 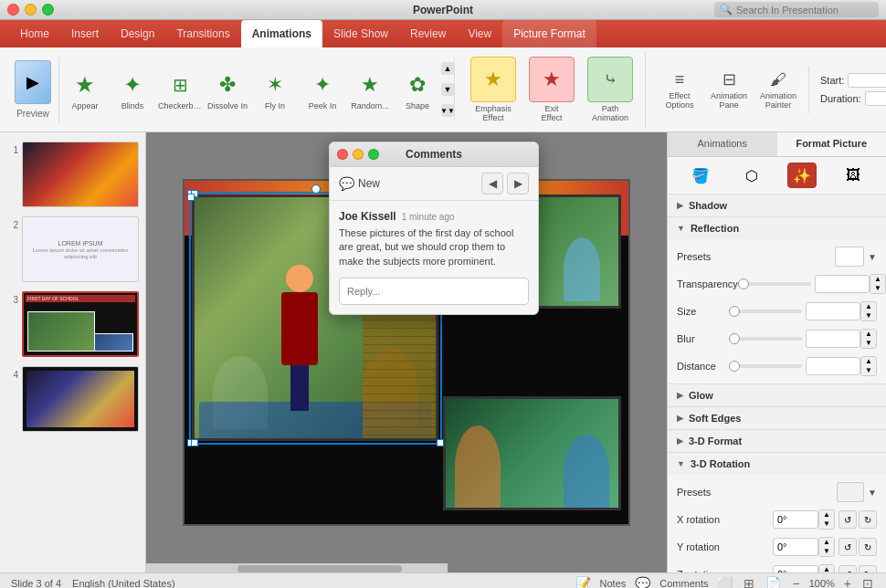 What do you see at coordinates (869, 334) in the screenshot?
I see `blur-stepper-up: ▲` at bounding box center [869, 334].